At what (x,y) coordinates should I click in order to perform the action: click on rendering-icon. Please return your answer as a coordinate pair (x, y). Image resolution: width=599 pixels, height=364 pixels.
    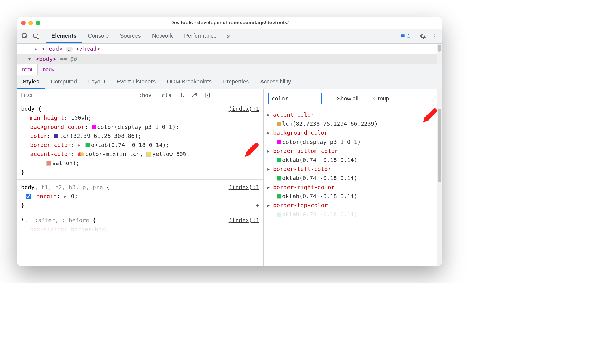
    Looking at the image, I should click on (194, 95).